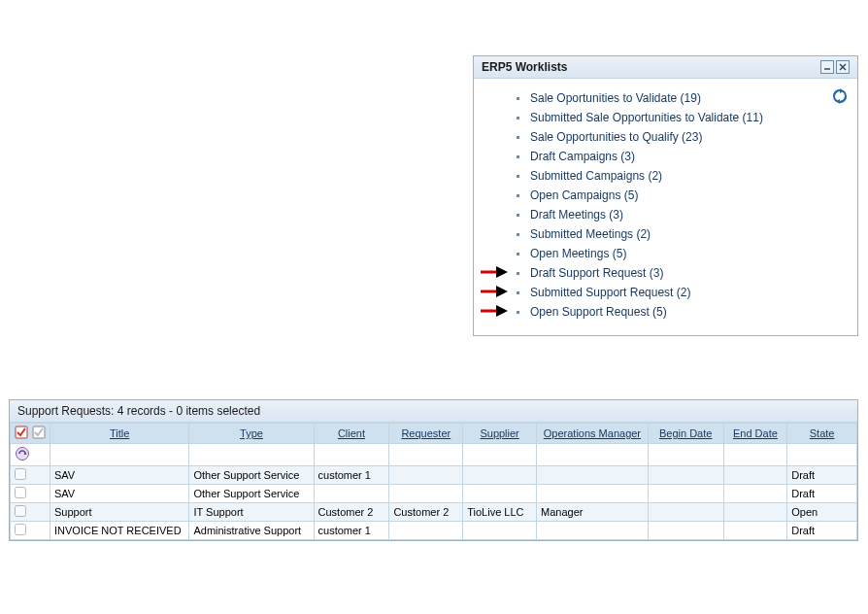  Describe the element at coordinates (39, 433) in the screenshot. I see `uncheck-all-icon` at that location.